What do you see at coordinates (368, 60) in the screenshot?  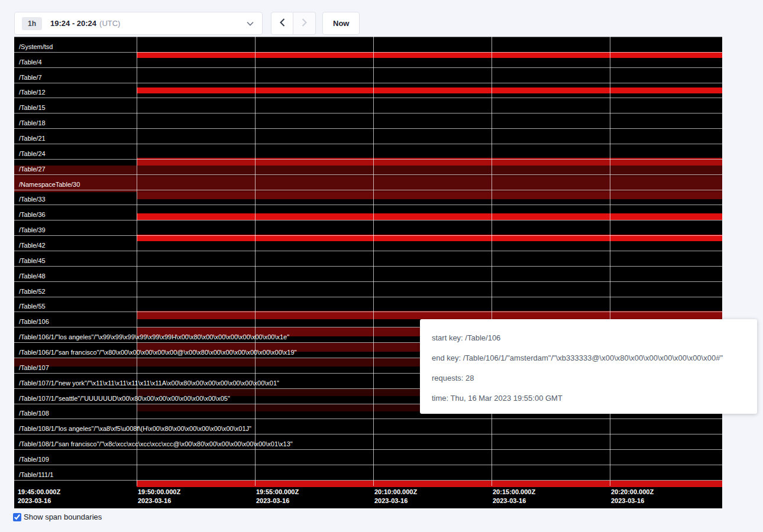 I see `heatmap-row: /Table/4` at bounding box center [368, 60].